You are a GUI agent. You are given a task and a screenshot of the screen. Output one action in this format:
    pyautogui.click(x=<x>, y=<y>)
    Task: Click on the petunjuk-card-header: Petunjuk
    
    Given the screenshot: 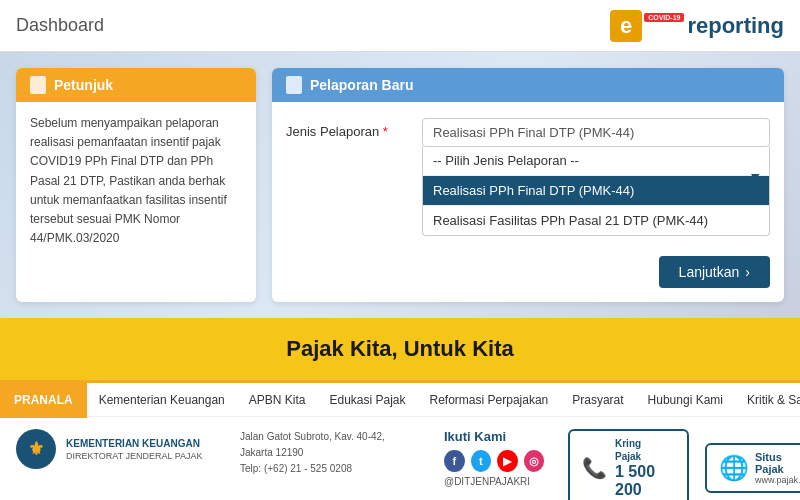 What is the action you would take?
    pyautogui.click(x=136, y=85)
    